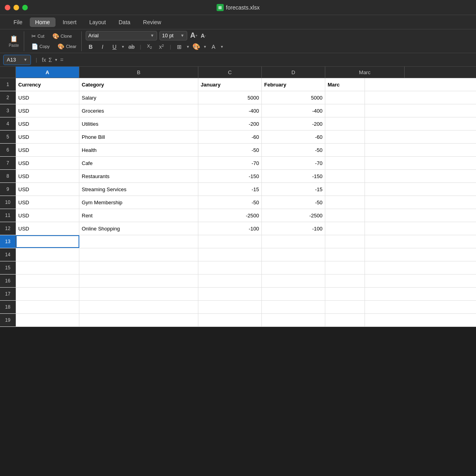 This screenshot has width=476, height=476. Describe the element at coordinates (48, 242) in the screenshot. I see `selected-cell` at that location.